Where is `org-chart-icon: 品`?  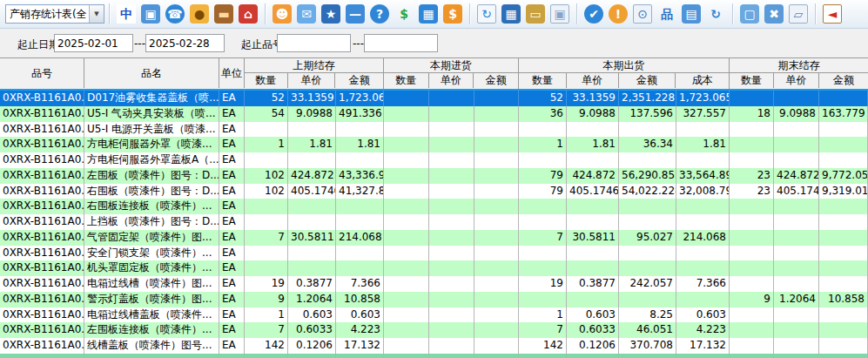
org-chart-icon: 品 is located at coordinates (667, 14).